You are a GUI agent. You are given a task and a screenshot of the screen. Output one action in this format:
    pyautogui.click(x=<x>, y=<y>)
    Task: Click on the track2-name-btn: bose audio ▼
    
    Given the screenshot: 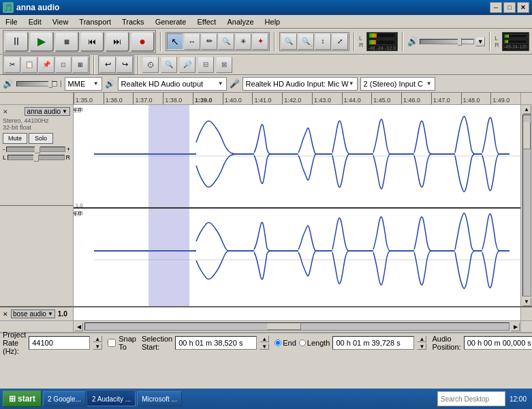 What is the action you would take?
    pyautogui.click(x=33, y=314)
    